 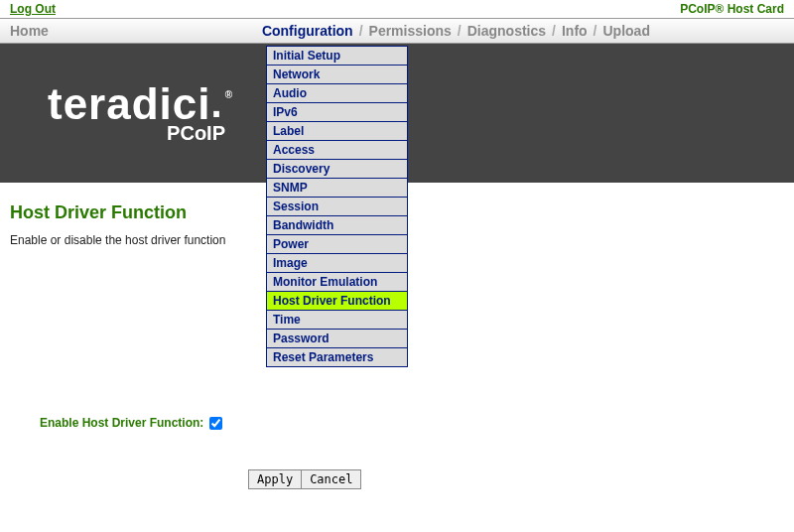 I want to click on dropdown-item-bandwidth: Bandwidth, so click(x=337, y=225).